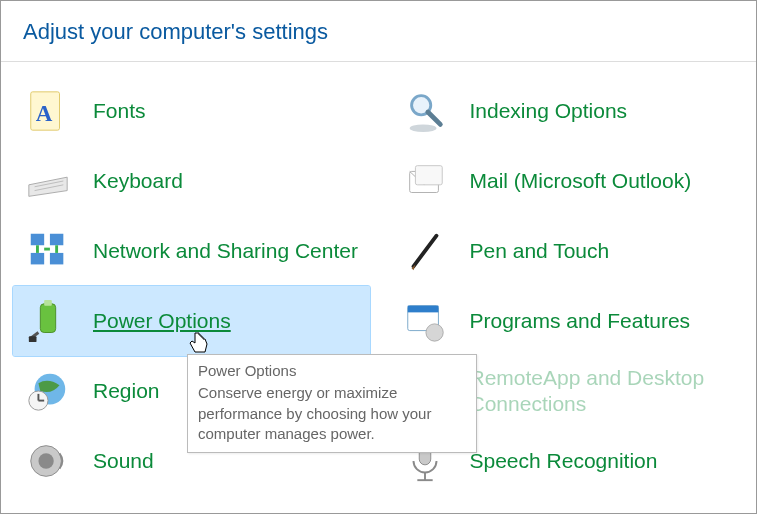 The image size is (757, 514). Describe the element at coordinates (192, 111) in the screenshot. I see `item-fonts: A Fonts` at that location.